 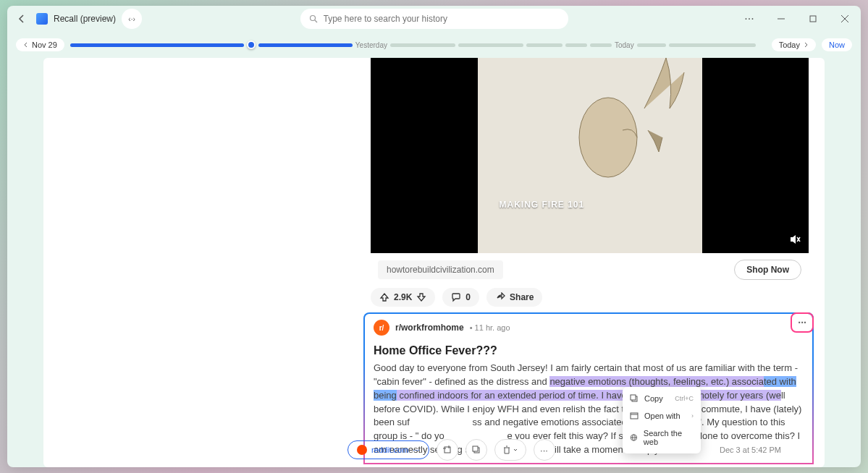 I want to click on search-icon, so click(x=313, y=19).